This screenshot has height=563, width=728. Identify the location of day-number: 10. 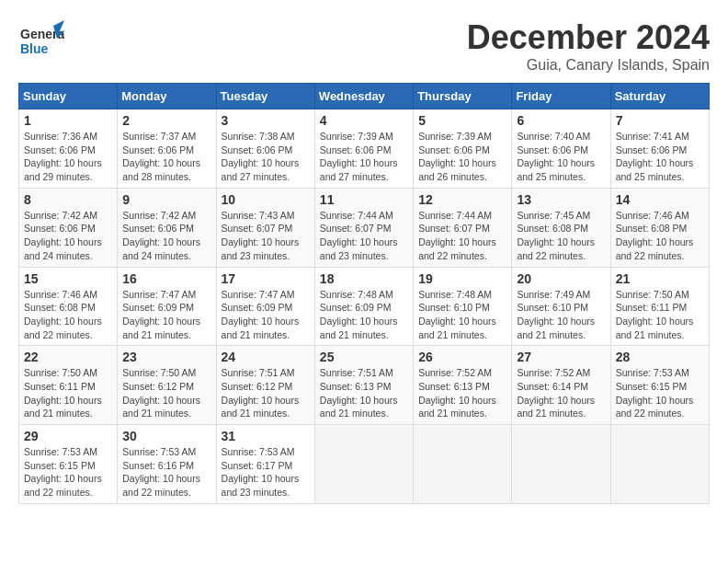
(266, 200).